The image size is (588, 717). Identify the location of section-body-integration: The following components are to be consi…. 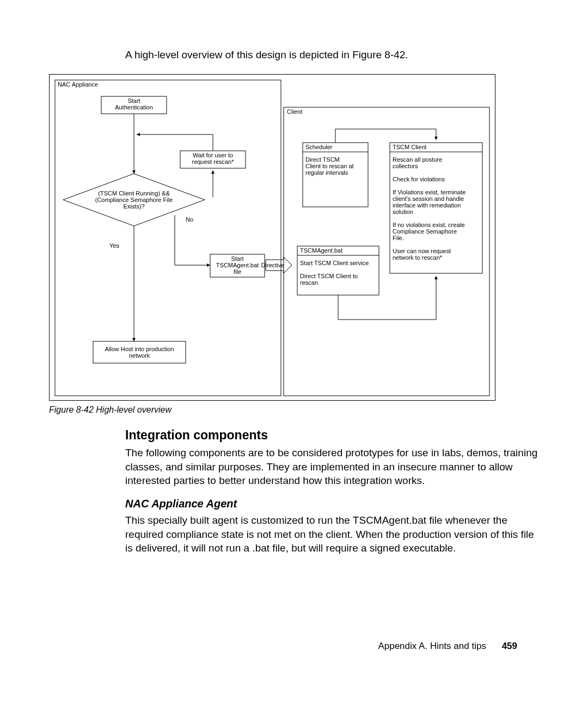
(332, 467).